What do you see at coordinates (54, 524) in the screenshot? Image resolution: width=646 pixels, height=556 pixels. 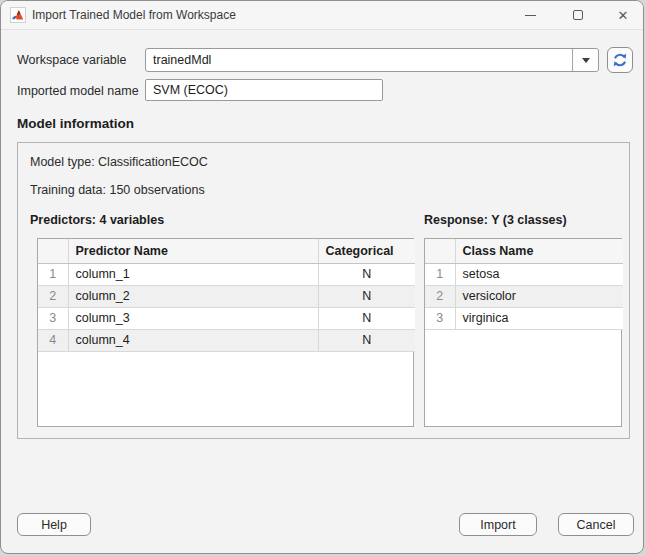 I see `help-button: Help` at bounding box center [54, 524].